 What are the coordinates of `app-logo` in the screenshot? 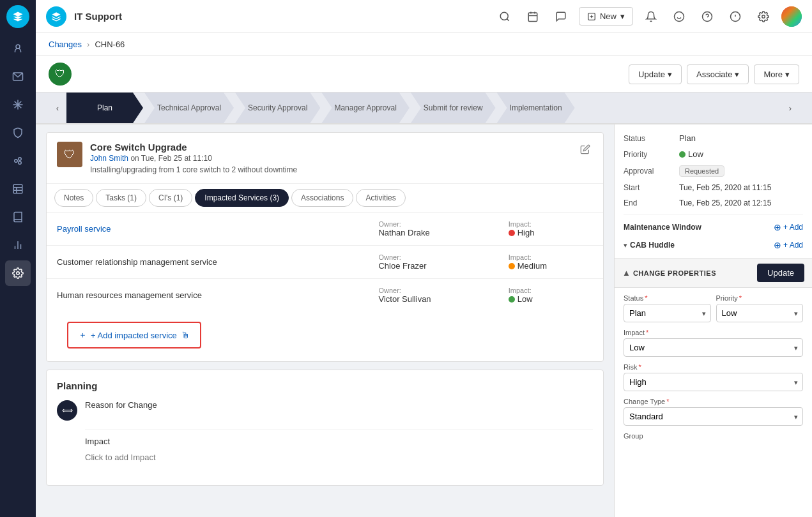 It's located at (18, 17).